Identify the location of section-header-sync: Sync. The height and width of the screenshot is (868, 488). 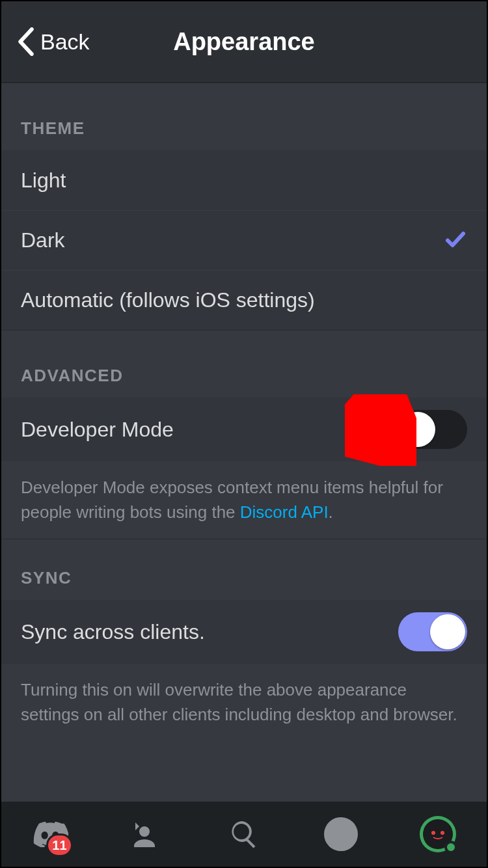
(244, 569).